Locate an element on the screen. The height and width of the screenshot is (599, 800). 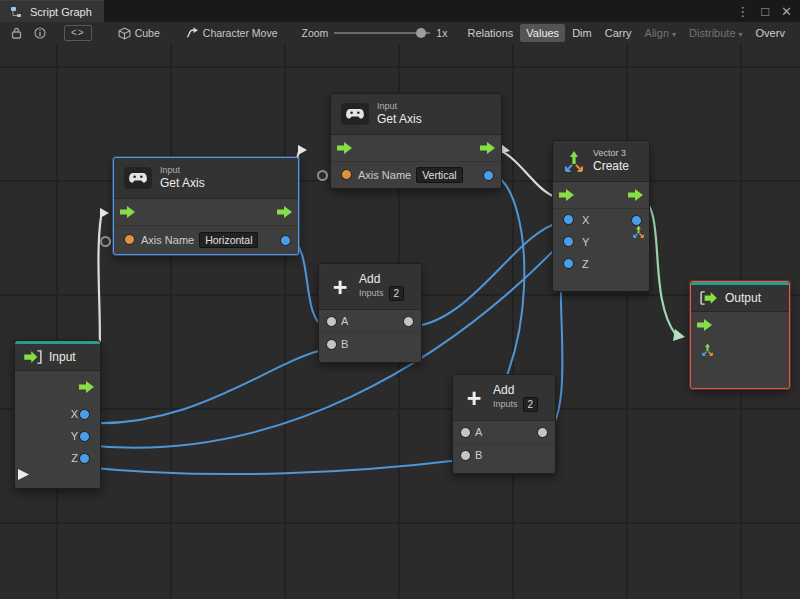
zoom-slider-handle is located at coordinates (421, 33).